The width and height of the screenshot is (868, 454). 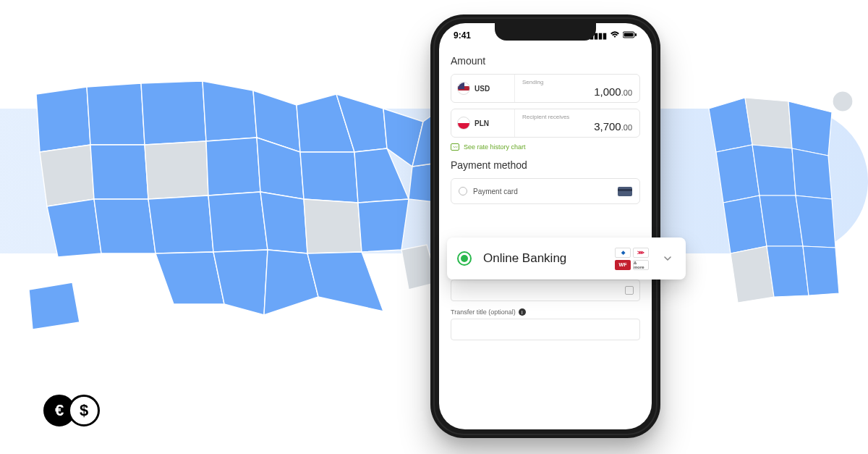 I want to click on bank-logos: ◆ ⋙ WF & more, so click(x=634, y=259).